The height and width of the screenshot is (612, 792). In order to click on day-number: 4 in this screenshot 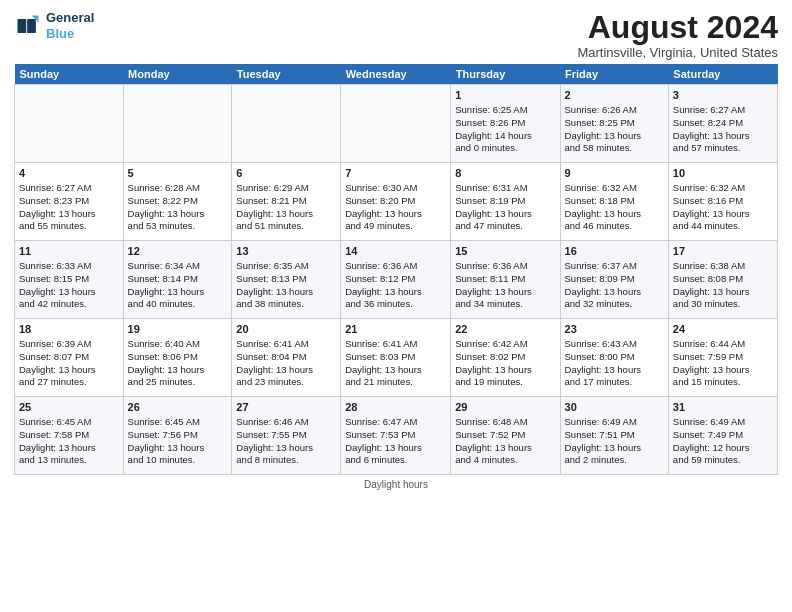, I will do `click(69, 174)`.